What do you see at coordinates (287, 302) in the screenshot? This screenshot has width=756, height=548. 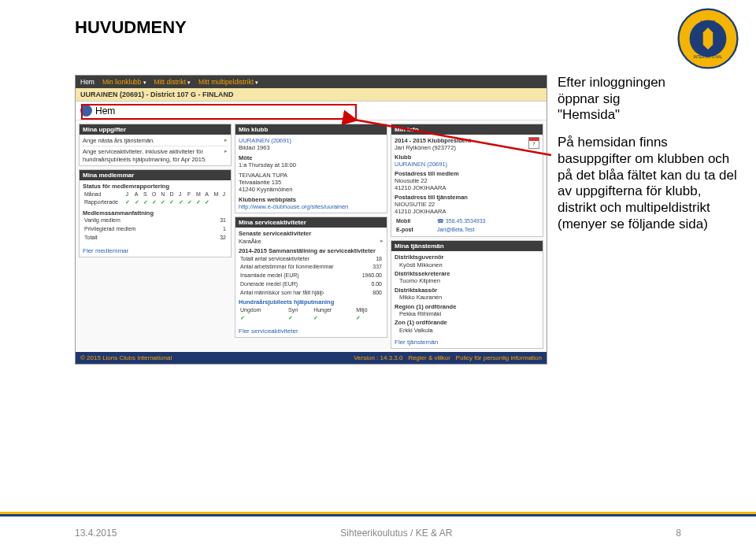 I see `hjalp-label: Hundraårsjubileets hjälputmaning` at bounding box center [287, 302].